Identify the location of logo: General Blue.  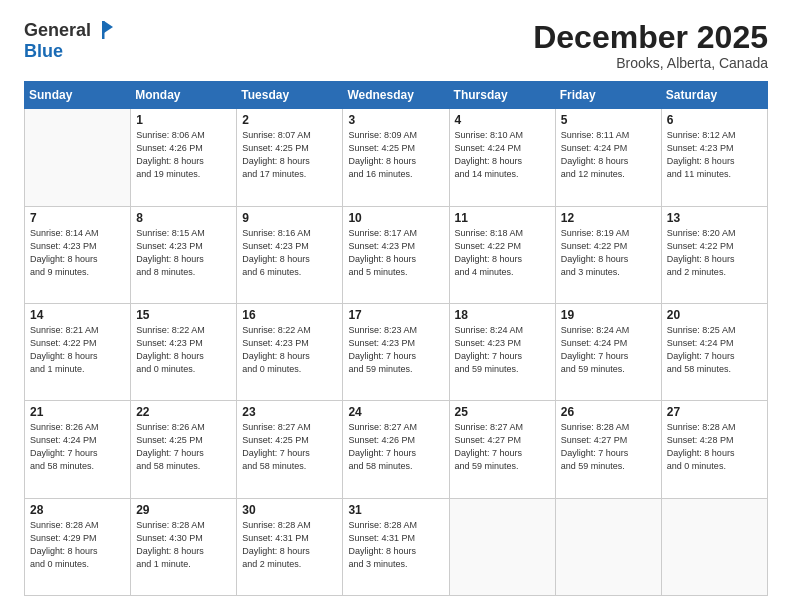
(70, 41).